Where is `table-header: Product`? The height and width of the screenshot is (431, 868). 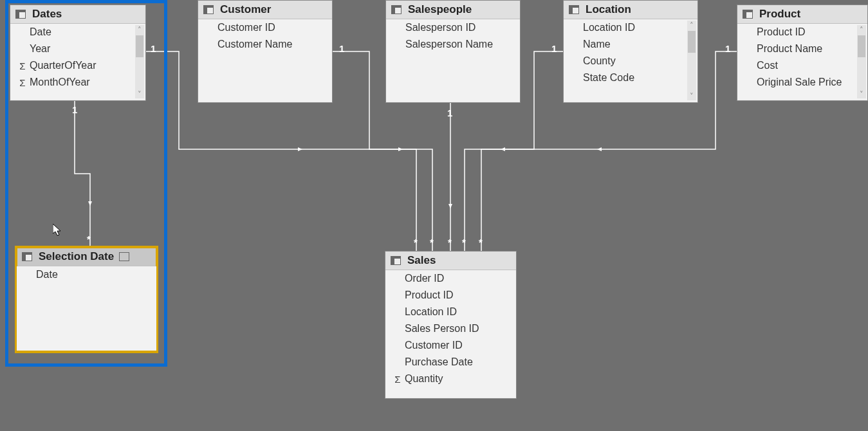
table-header: Product is located at coordinates (802, 14).